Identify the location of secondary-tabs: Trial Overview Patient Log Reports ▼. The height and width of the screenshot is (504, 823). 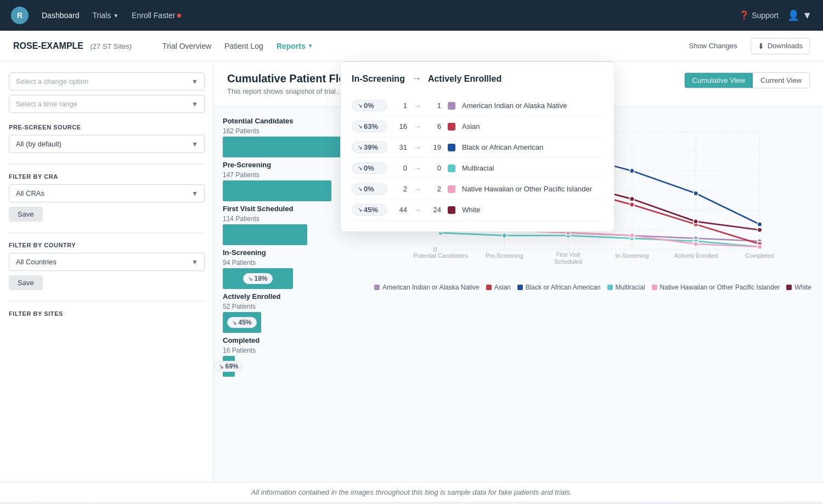
(238, 46).